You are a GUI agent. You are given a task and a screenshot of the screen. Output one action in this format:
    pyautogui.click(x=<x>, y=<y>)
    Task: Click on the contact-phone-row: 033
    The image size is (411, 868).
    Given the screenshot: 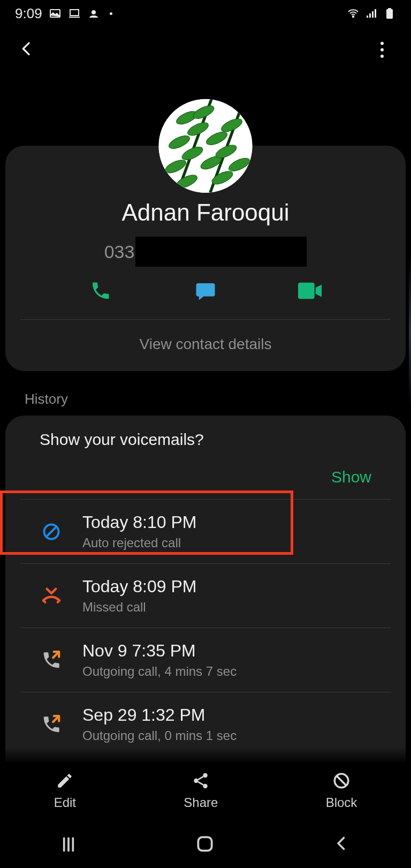 What is the action you would take?
    pyautogui.click(x=206, y=252)
    